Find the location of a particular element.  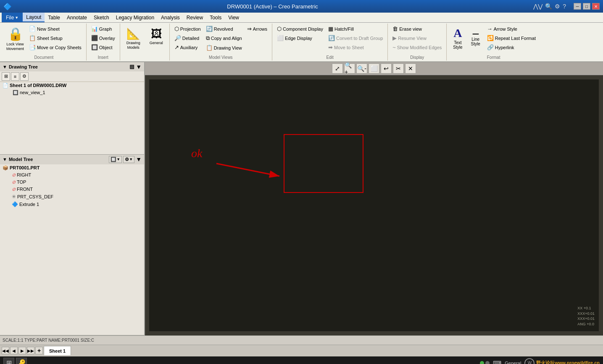

drawing-tree-root-label: Sheet 1 of DRW0001.DRW is located at coordinates (38, 85).